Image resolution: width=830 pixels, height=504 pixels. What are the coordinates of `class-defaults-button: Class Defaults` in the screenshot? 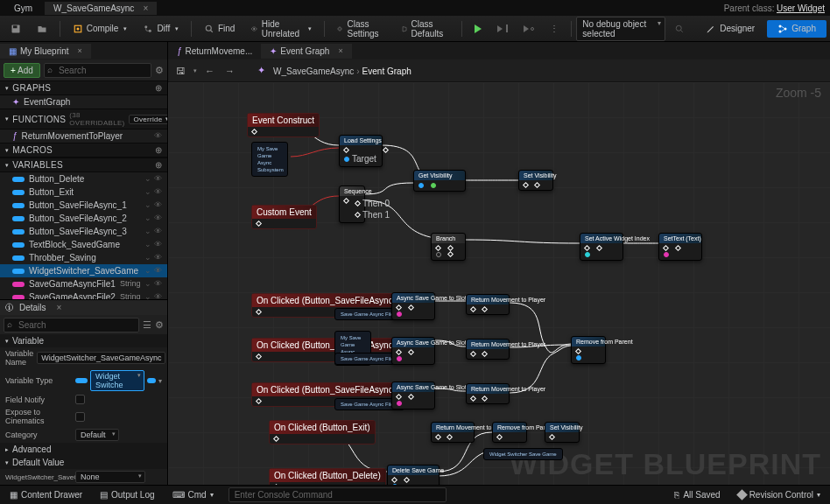 It's located at (426, 29).